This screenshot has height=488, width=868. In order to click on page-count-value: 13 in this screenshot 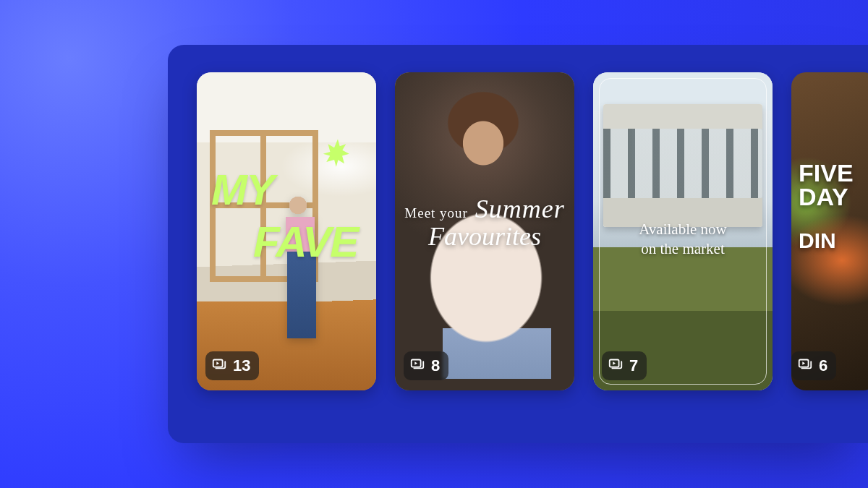, I will do `click(242, 366)`.